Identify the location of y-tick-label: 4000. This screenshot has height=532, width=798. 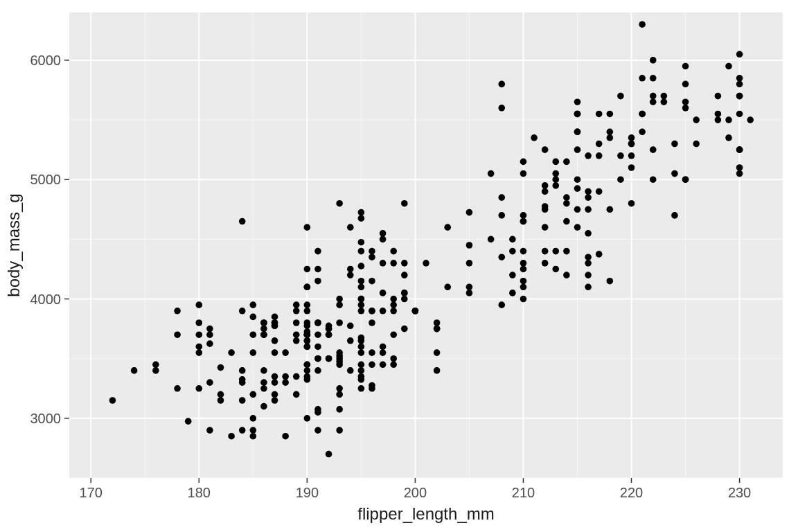
(46, 299).